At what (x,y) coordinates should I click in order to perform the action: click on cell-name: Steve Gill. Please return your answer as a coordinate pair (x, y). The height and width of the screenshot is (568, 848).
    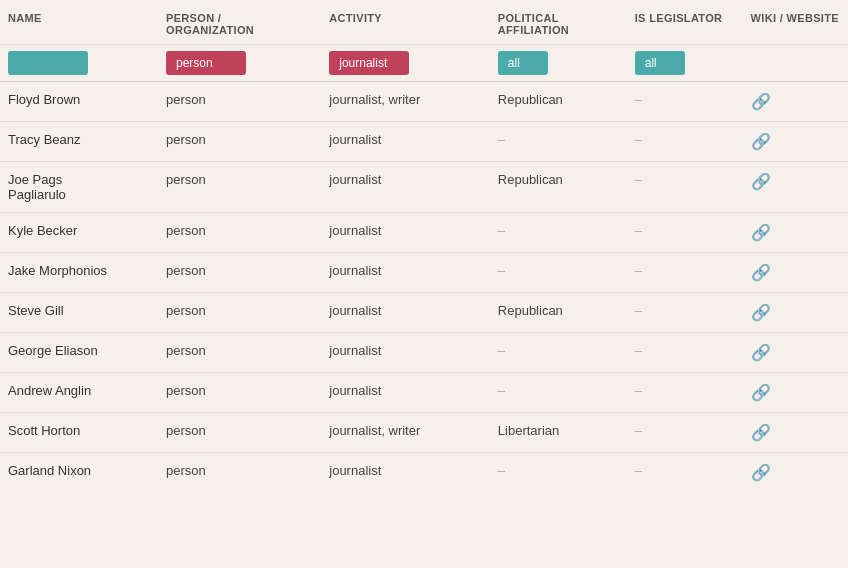
    Looking at the image, I should click on (79, 313).